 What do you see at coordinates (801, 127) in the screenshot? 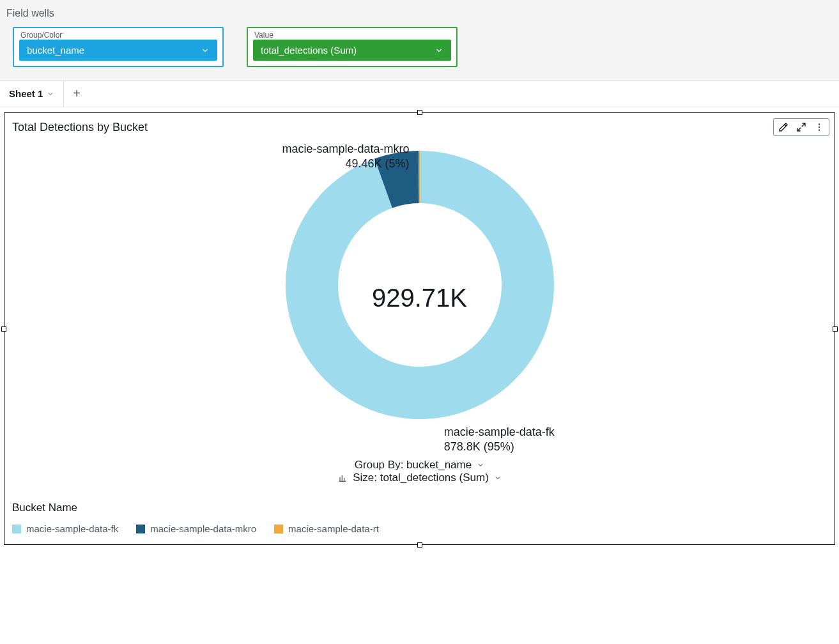
I see `chart-actions` at bounding box center [801, 127].